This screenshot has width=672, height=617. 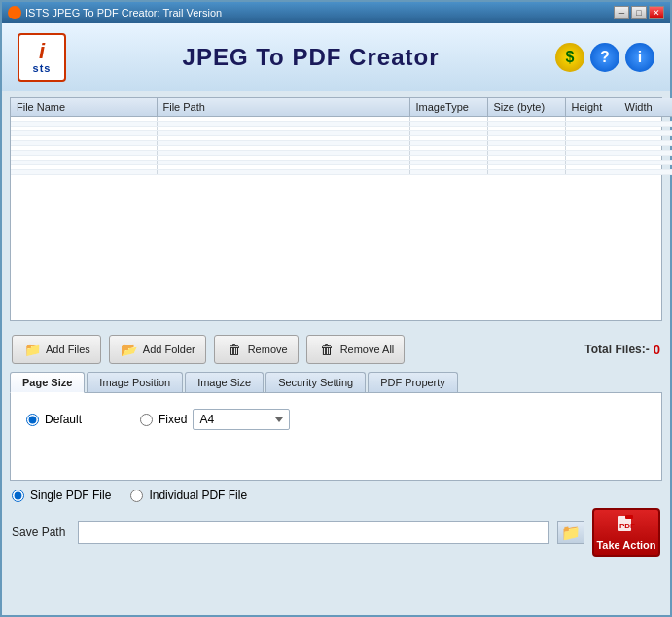 I want to click on title-bar: ISTS JPEG To PDF Creator: Trail Version …, so click(x=336, y=13).